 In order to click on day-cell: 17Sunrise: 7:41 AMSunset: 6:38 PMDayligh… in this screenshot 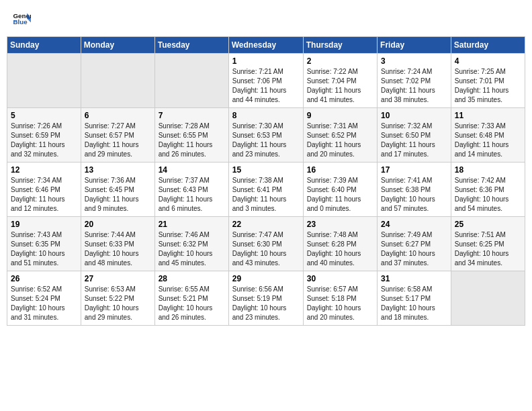, I will do `click(414, 189)`.